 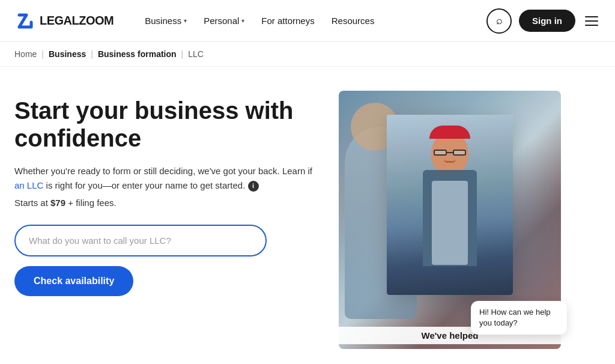 I want to click on smile, so click(x=450, y=161).